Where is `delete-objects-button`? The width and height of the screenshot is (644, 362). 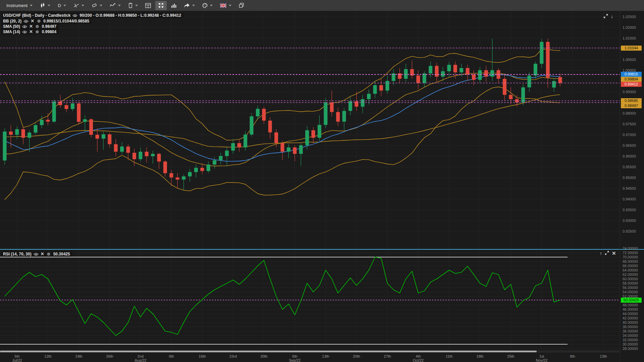 delete-objects-button is located at coordinates (133, 5).